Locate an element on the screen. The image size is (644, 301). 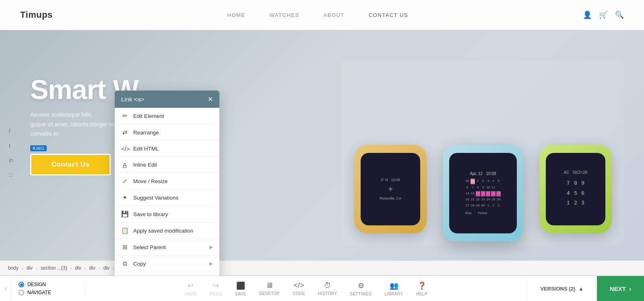
undo-label: UNDO is located at coordinates (191, 294).